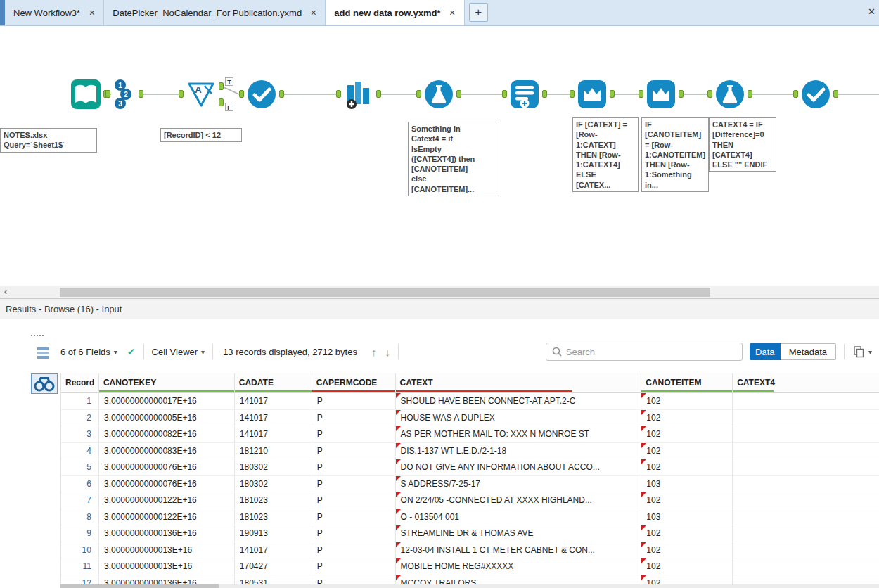 The width and height of the screenshot is (879, 588). I want to click on metadata-tab-button: Metadata, so click(809, 352).